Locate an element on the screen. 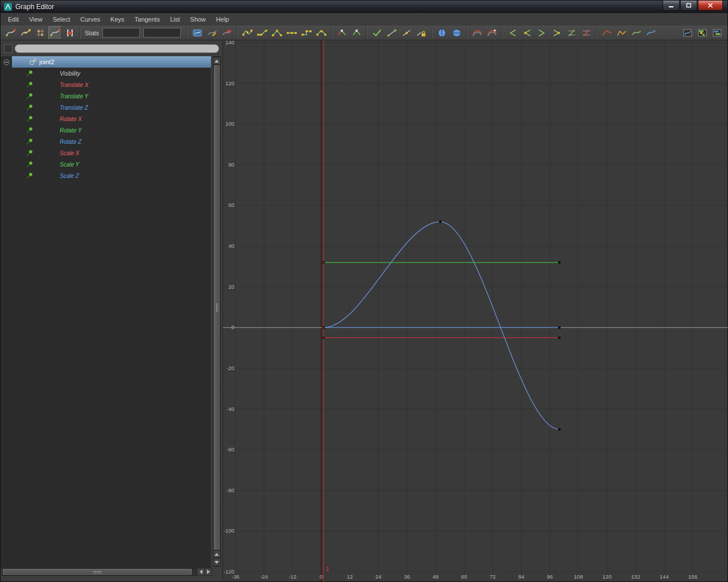 This screenshot has height=582, width=728. close-button is located at coordinates (710, 6).